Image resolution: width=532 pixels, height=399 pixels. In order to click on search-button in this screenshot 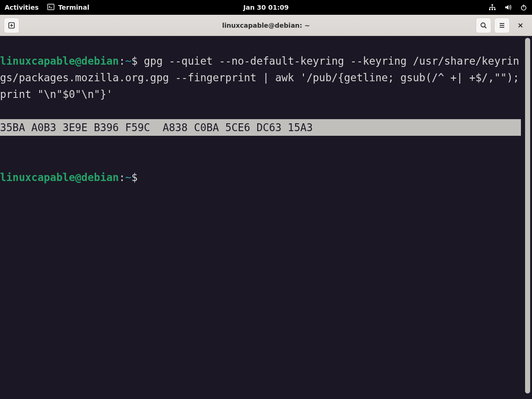, I will do `click(484, 25)`.